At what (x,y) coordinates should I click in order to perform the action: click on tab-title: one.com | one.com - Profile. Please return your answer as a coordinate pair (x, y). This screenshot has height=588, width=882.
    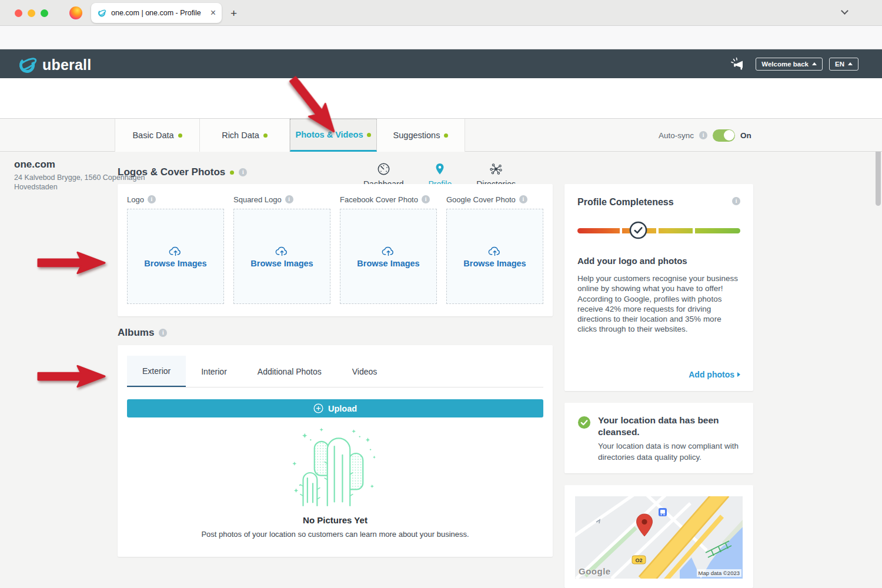
    Looking at the image, I should click on (159, 13).